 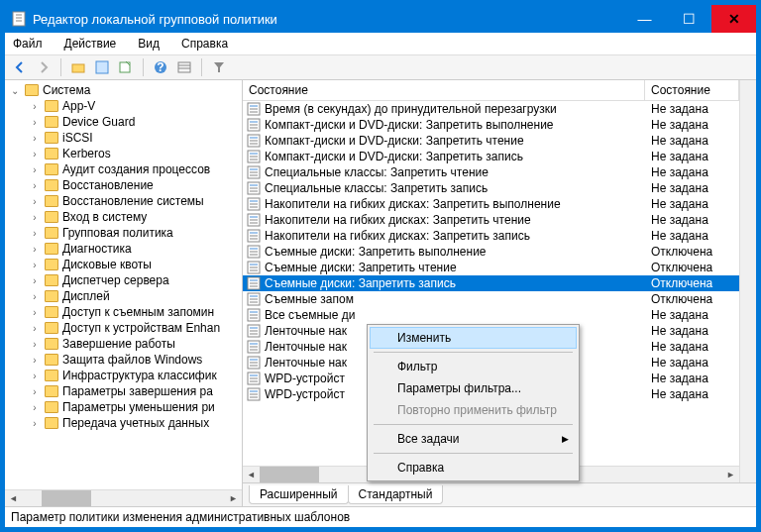 What do you see at coordinates (733, 19) in the screenshot?
I see `close-button: ✕` at bounding box center [733, 19].